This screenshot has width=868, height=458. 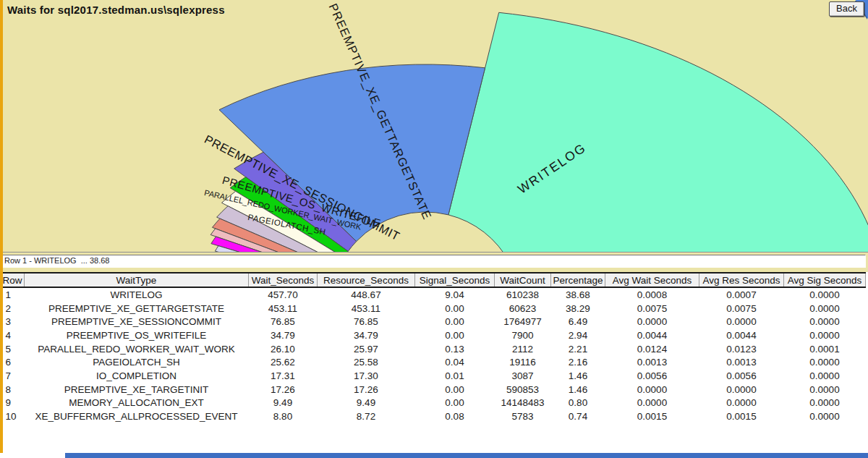 I want to click on table-row: 2PREEMPTIVE_XE_GETTARGETSTATE453.11453.1…, so click(x=433, y=308).